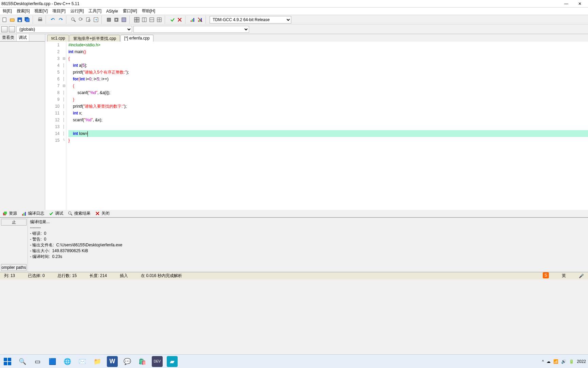 The width and height of the screenshot is (588, 368). Describe the element at coordinates (14, 267) in the screenshot. I see `compiler-paths-button: ompiler paths` at that location.